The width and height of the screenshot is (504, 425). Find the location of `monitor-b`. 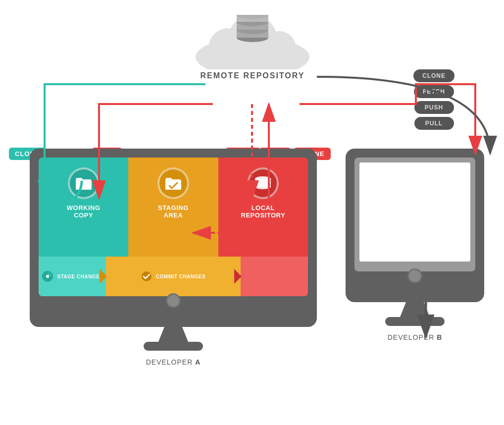

monitor-b is located at coordinates (415, 225).